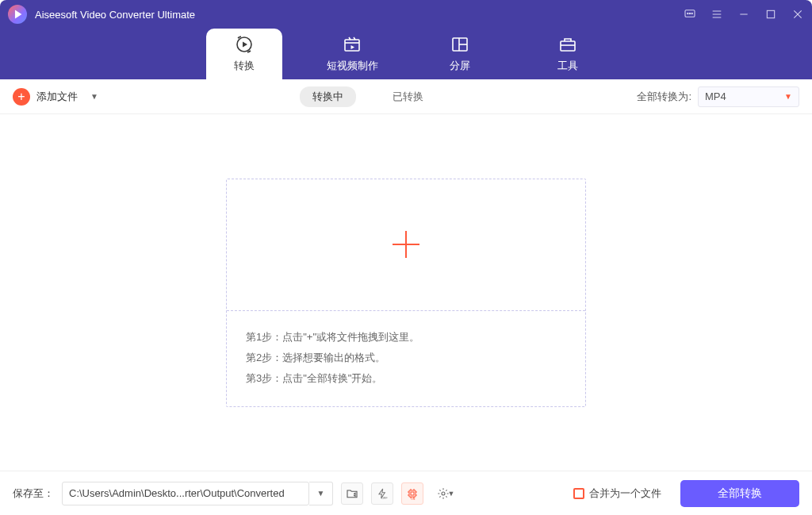 The image size is (812, 515). What do you see at coordinates (460, 66) in the screenshot?
I see `tab-collage-label: 分屏` at bounding box center [460, 66].